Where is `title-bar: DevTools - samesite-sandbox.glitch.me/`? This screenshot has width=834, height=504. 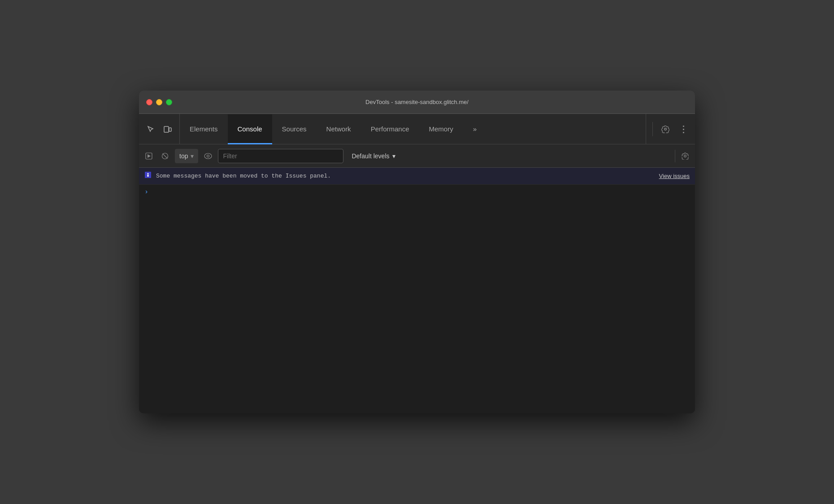 title-bar: DevTools - samesite-sandbox.glitch.me/ is located at coordinates (417, 102).